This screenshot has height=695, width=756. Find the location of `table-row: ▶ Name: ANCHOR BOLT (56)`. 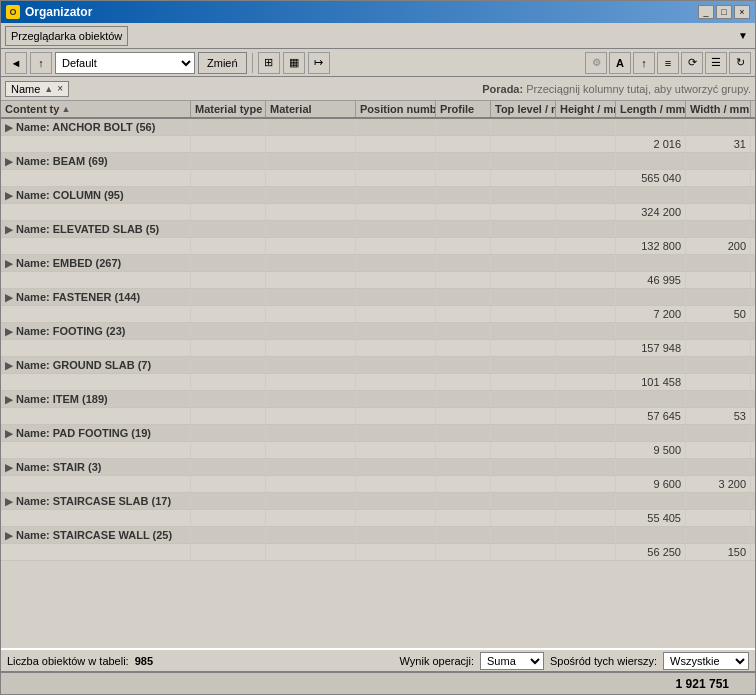

table-row: ▶ Name: ANCHOR BOLT (56) is located at coordinates (378, 128).